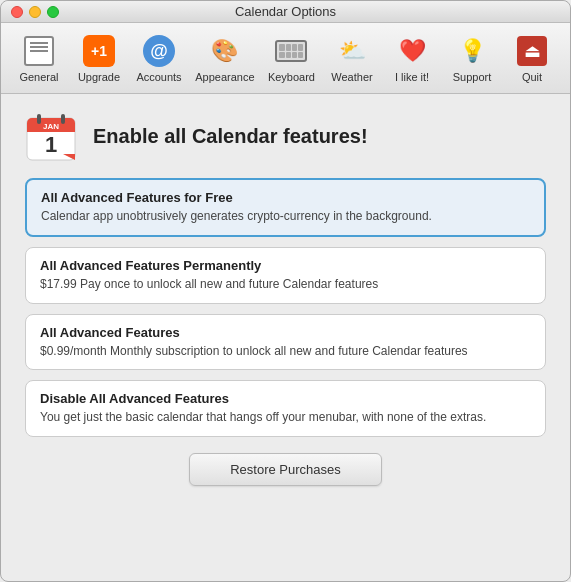  Describe the element at coordinates (99, 51) in the screenshot. I see `upgrade-icon: +1` at that location.